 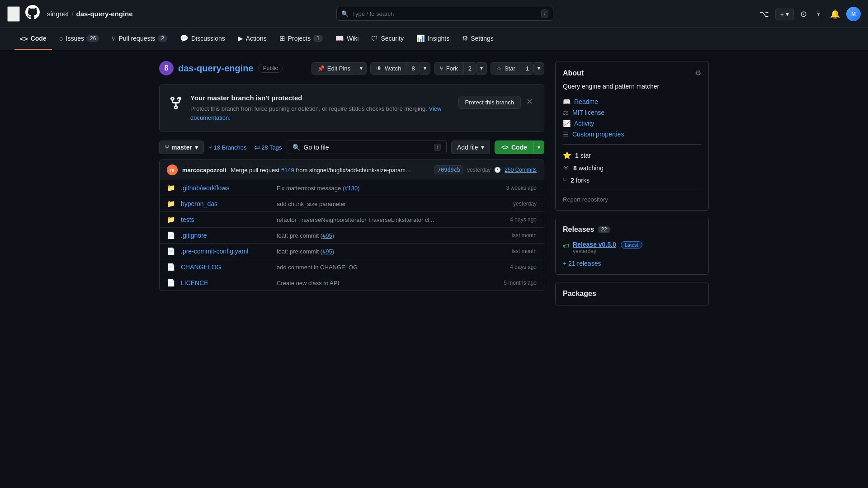 I want to click on file-name-link: .github/workflows, so click(x=226, y=188).